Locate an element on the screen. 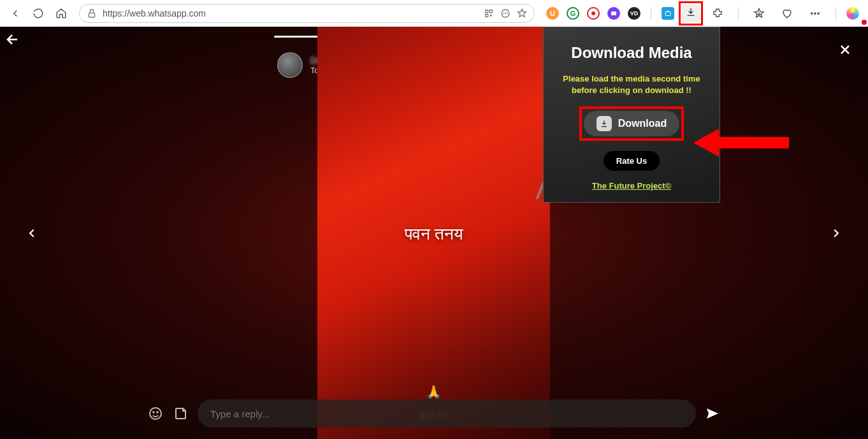  download-button: Download is located at coordinates (632, 124).